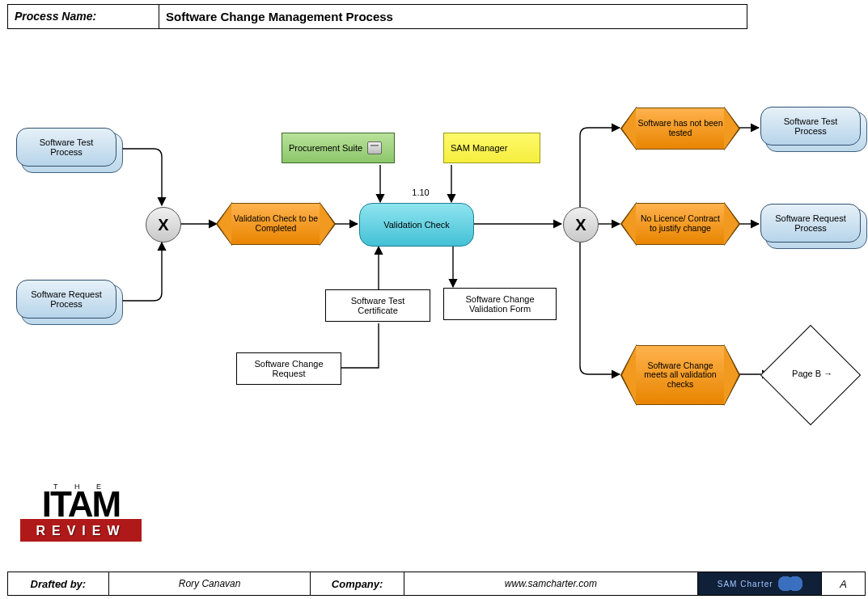  I want to click on header-title-table: Process Name: Software Change Management…, so click(377, 16).